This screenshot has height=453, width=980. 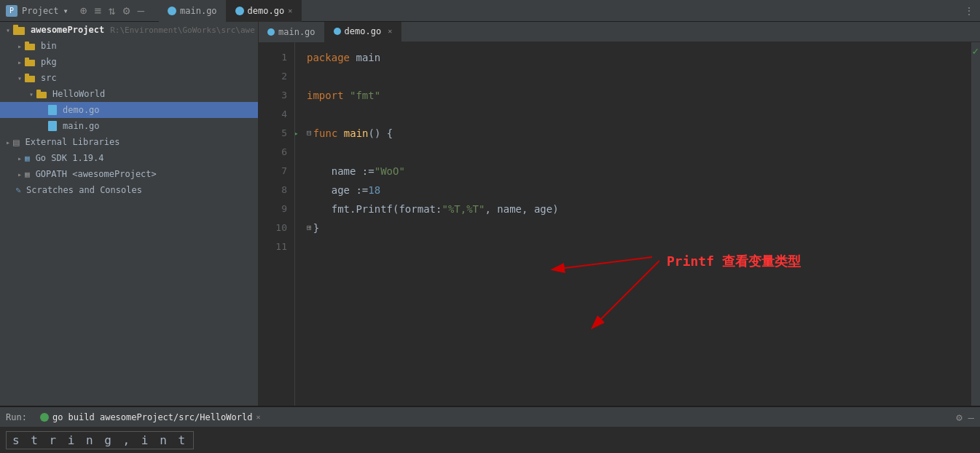 What do you see at coordinates (96, 174) in the screenshot?
I see `gopath-name: GOPATH <awesomeProject>` at bounding box center [96, 174].